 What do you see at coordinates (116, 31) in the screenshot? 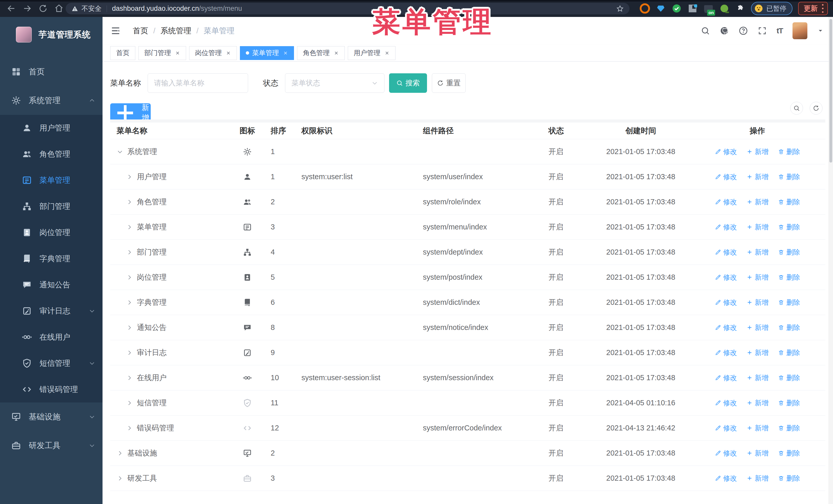
I see `hamburger-icon` at bounding box center [116, 31].